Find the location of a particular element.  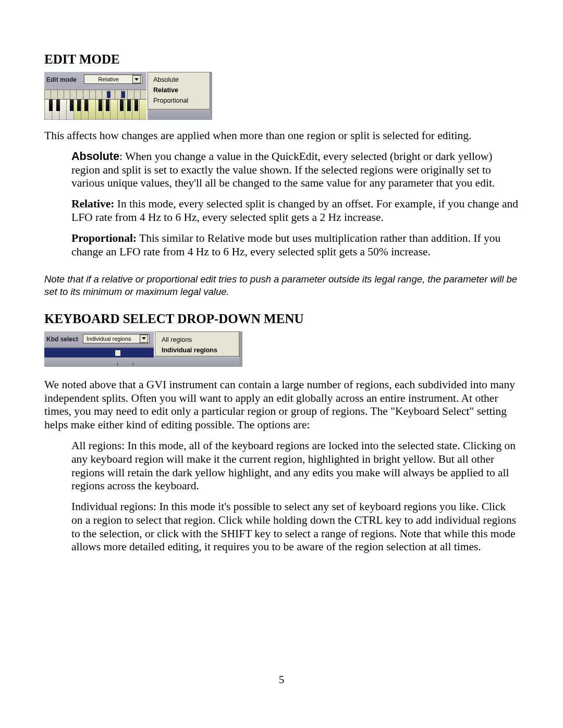

allregions-paragraph: All regions: In this mode, all of the ke… is located at coordinates (295, 466).